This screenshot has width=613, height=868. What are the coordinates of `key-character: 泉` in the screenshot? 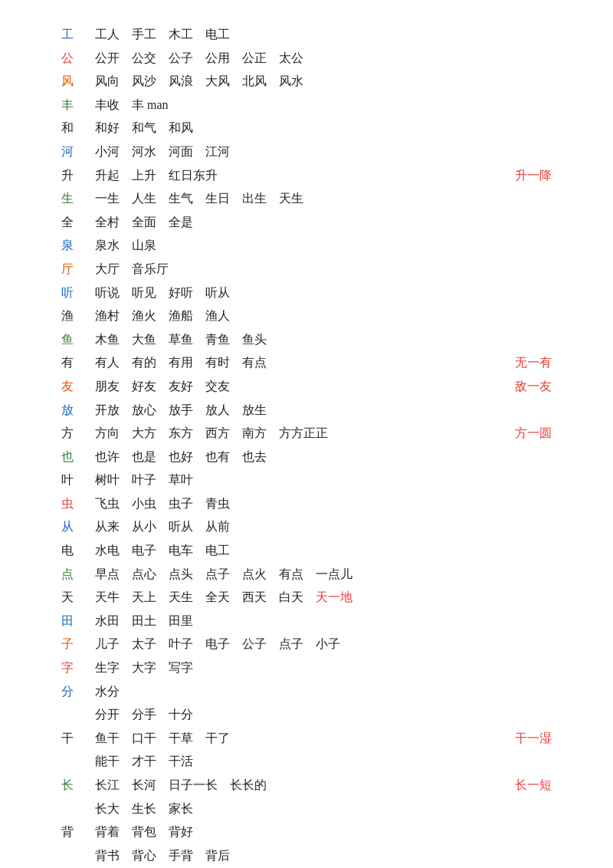 It's located at (72, 245).